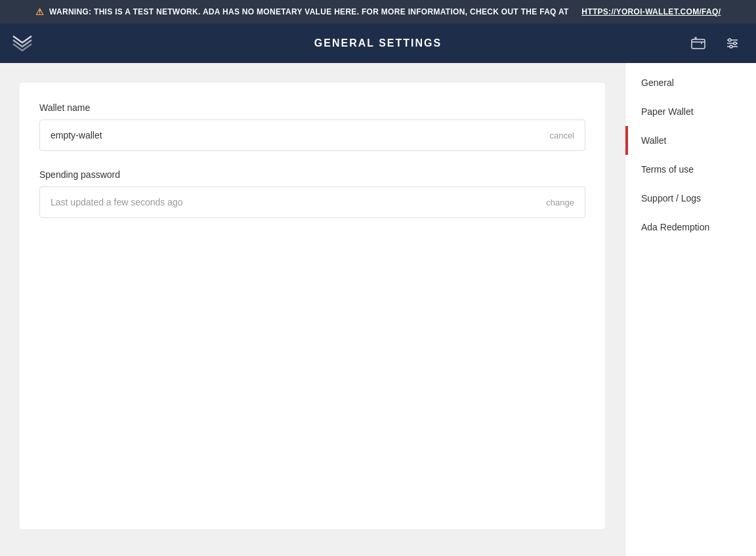 The width and height of the screenshot is (756, 556). What do you see at coordinates (312, 194) in the screenshot?
I see `spending-password-group: Spending password Last updated a few sec…` at bounding box center [312, 194].